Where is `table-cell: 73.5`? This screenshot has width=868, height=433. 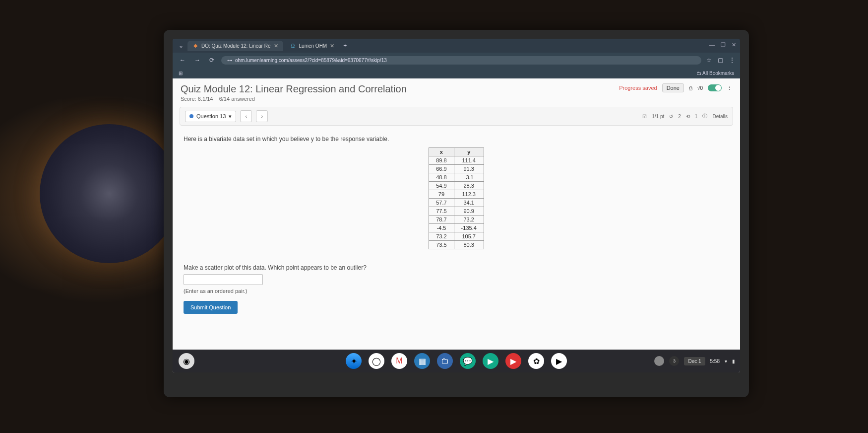 table-cell: 73.5 is located at coordinates (441, 245).